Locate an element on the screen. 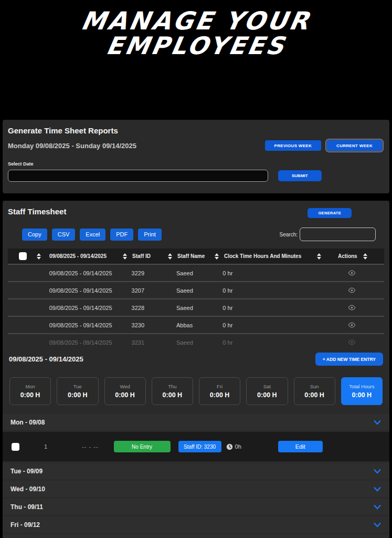 The image size is (392, 538). table-row: 09/08/2025 - 09/14/2025 3228 Saeed 0 hr is located at coordinates (196, 308).